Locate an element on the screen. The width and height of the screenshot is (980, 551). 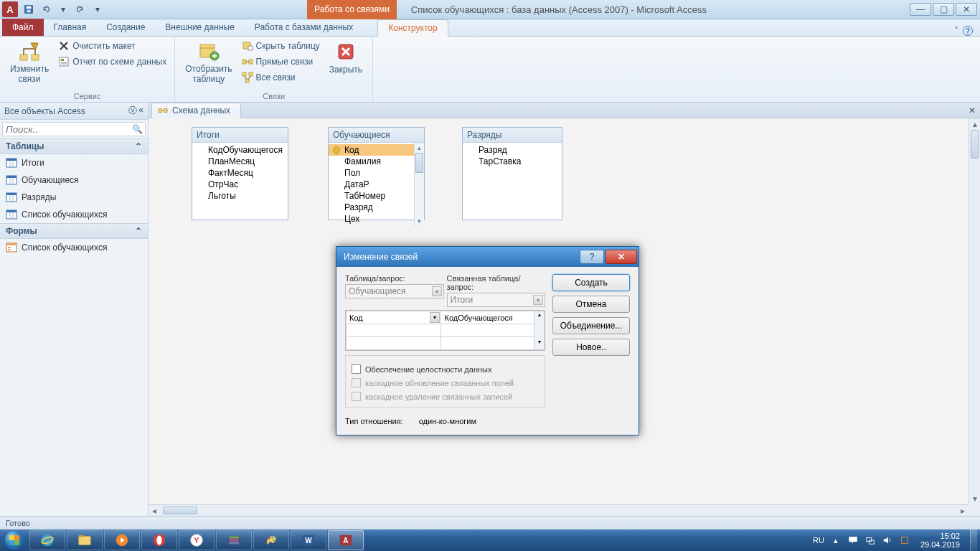
undo-icon is located at coordinates (46, 9).